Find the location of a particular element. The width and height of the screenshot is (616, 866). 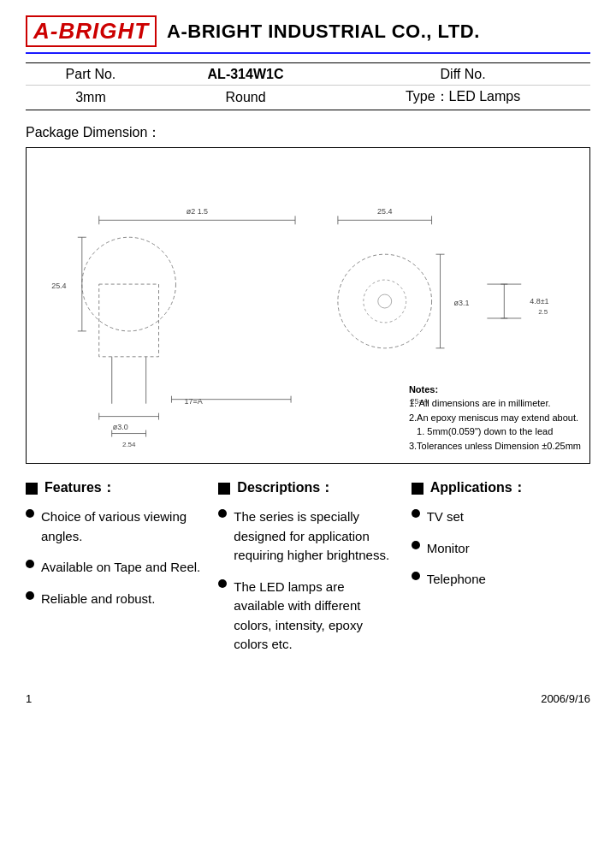

description-text-2: The LED lamps are available with differe… is located at coordinates (315, 616).